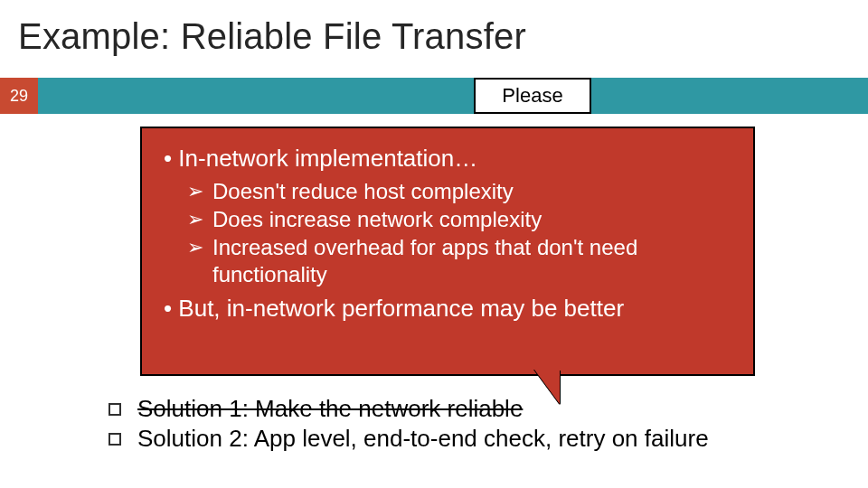  I want to click on please-label-box: Please, so click(533, 96).